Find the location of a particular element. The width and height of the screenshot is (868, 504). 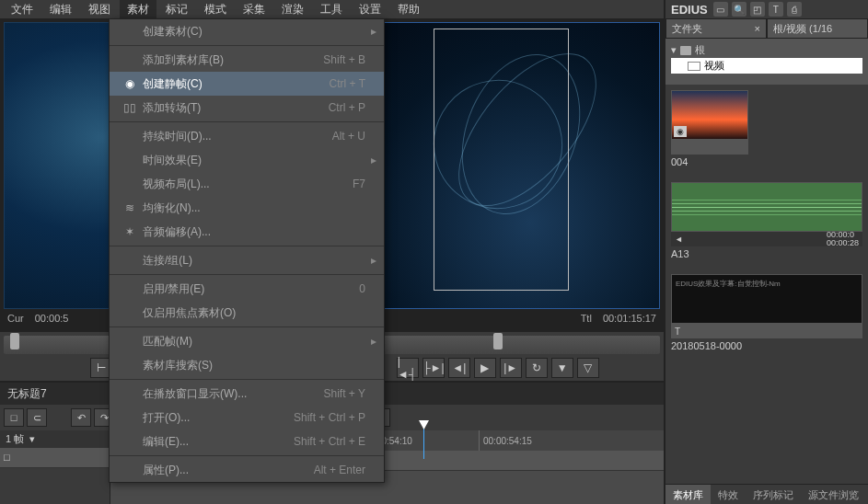

menu-item: 时间效果(E)▸ is located at coordinates (247, 160).